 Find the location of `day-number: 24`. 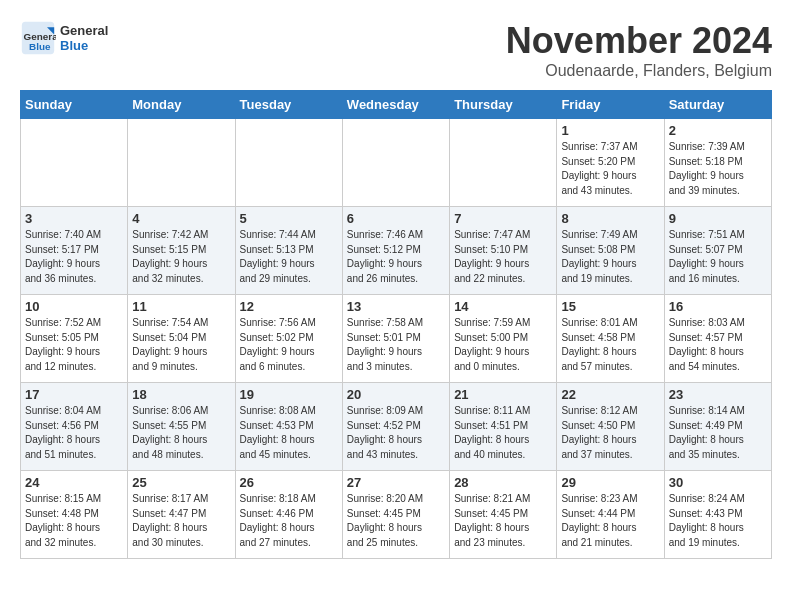

day-number: 24 is located at coordinates (74, 482).